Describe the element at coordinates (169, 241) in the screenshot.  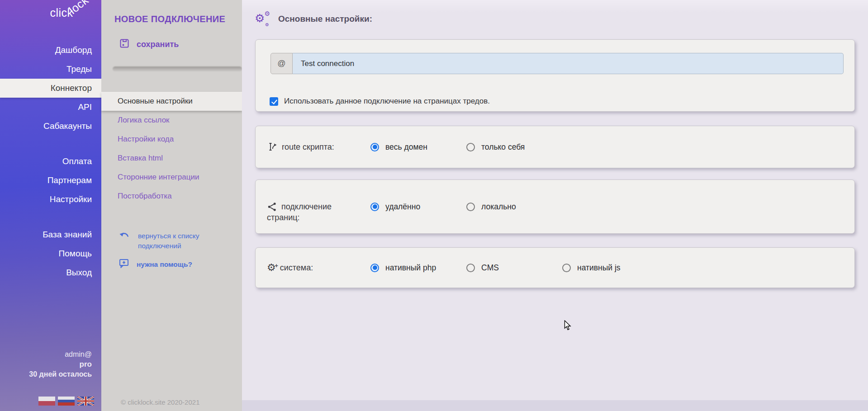
I see `back-link-text: вернуться к спискуподключений` at that location.